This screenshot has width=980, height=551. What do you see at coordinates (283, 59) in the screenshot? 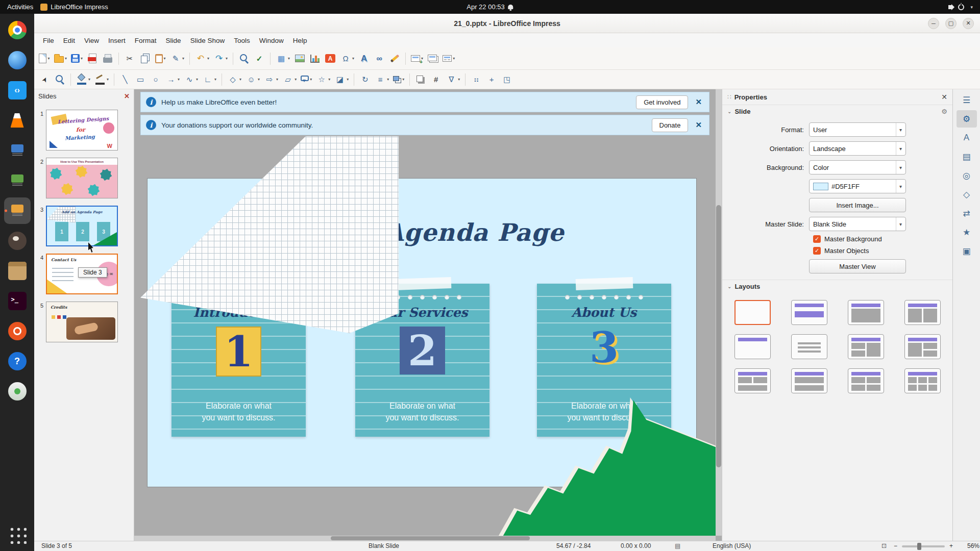
I see `table-button: ▦▾` at bounding box center [283, 59].